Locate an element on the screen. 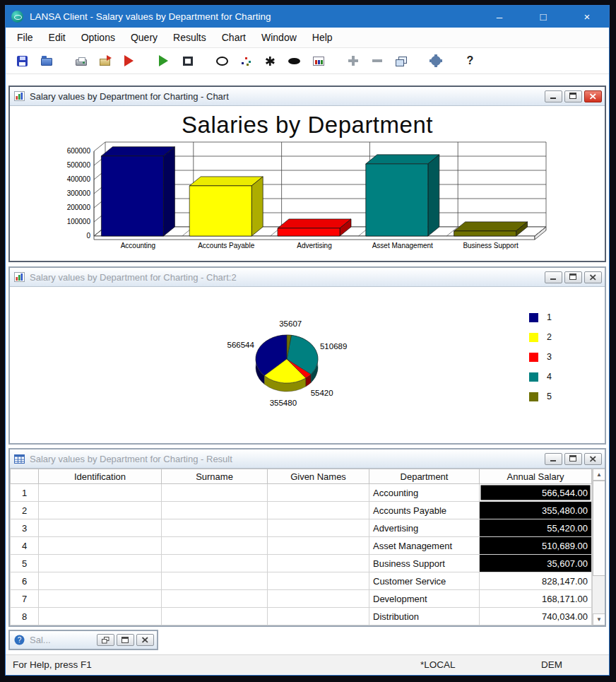 The height and width of the screenshot is (682, 616). save-button is located at coordinates (23, 61).